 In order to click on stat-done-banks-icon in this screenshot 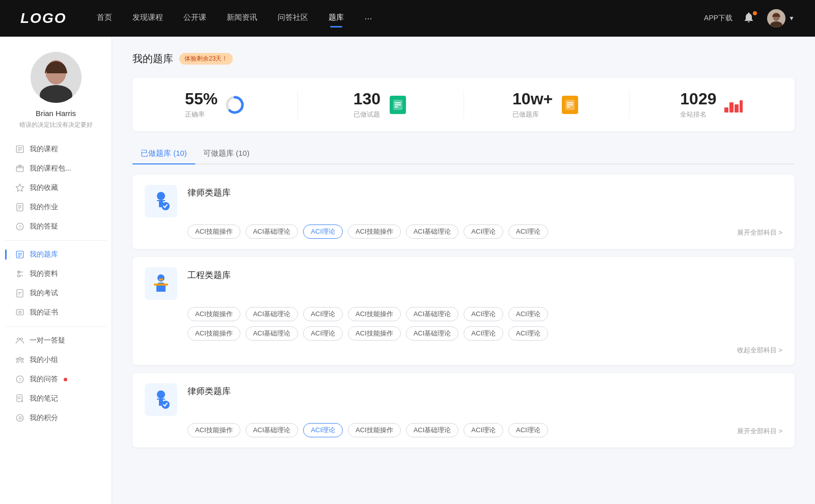, I will do `click(570, 105)`.